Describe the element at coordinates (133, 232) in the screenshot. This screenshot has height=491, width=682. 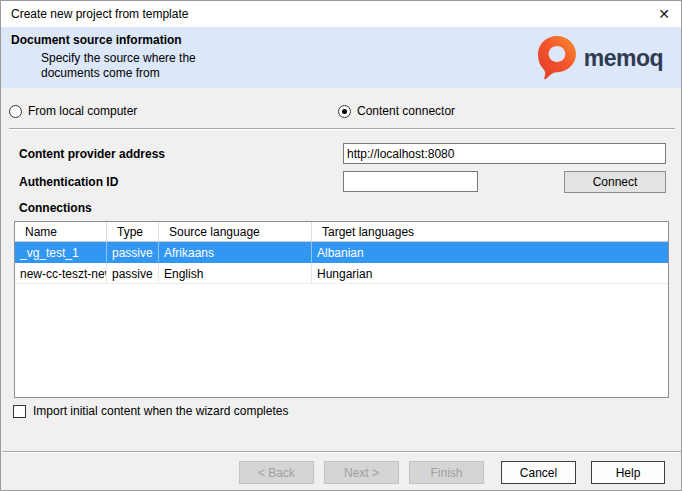
I see `column-header-type: Type` at that location.